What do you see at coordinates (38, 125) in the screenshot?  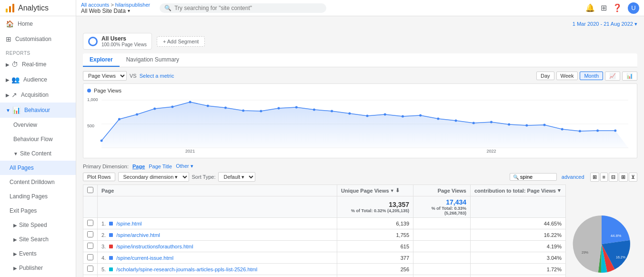 I see `sidebar-item-overview: Overview` at bounding box center [38, 125].